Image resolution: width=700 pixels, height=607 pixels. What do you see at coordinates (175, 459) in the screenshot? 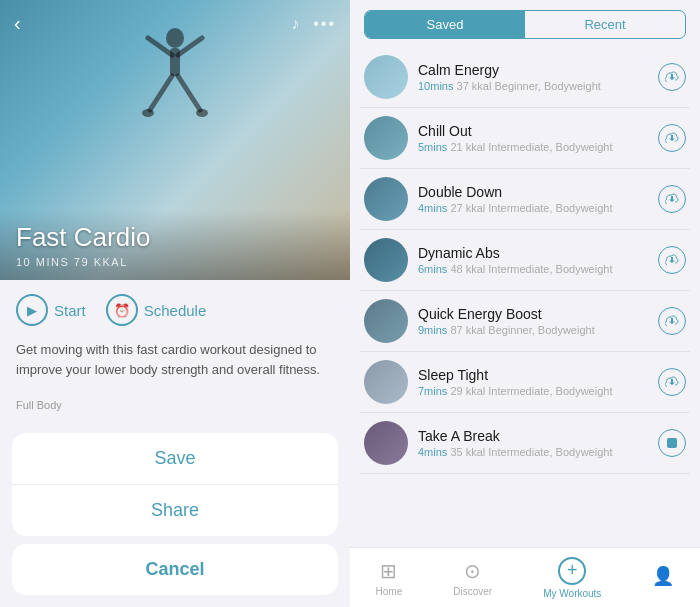
I see `save-button: Save` at bounding box center [175, 459].